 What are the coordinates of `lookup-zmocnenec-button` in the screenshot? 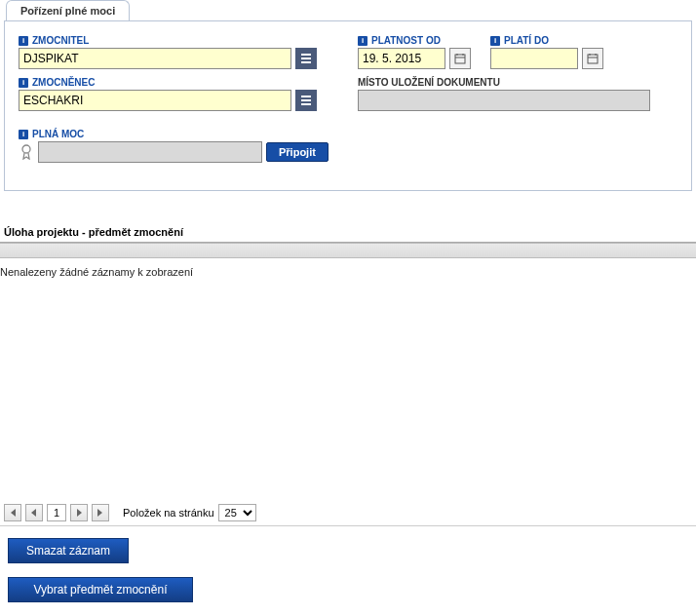 It's located at (306, 100).